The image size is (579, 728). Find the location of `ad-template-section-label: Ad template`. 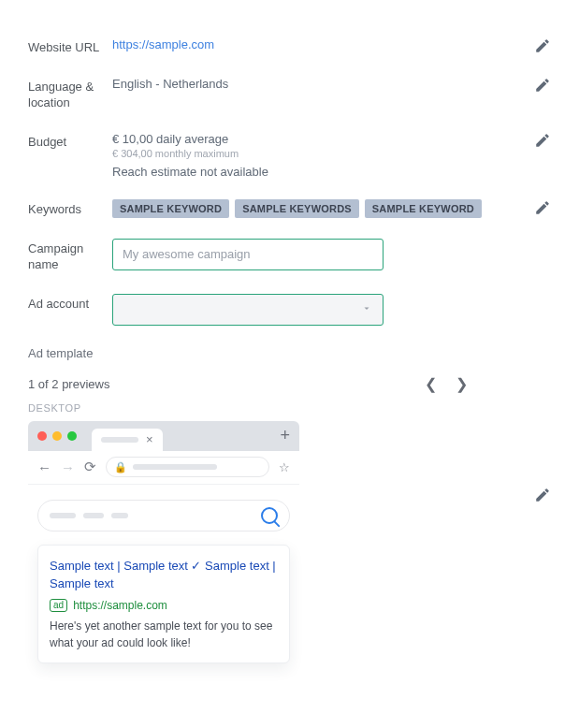

ad-template-section-label: Ad template is located at coordinates (290, 354).